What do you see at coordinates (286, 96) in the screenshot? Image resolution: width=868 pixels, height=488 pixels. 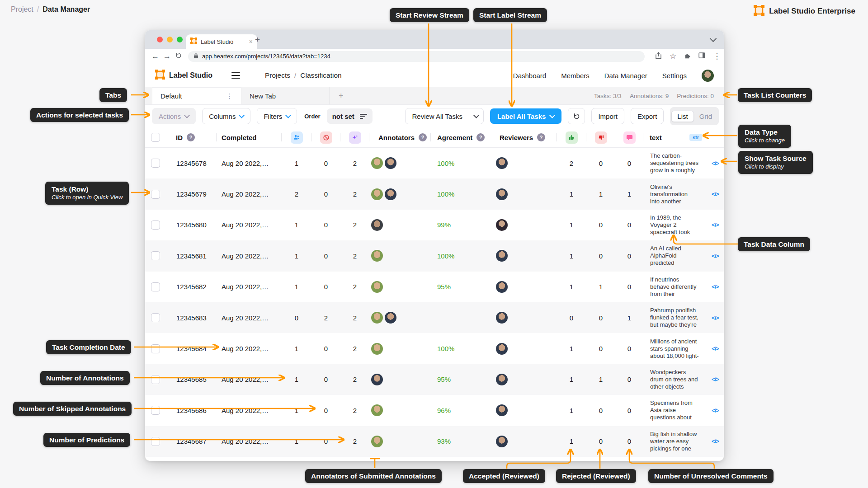 I see `tab-new-tab: New Tab` at bounding box center [286, 96].